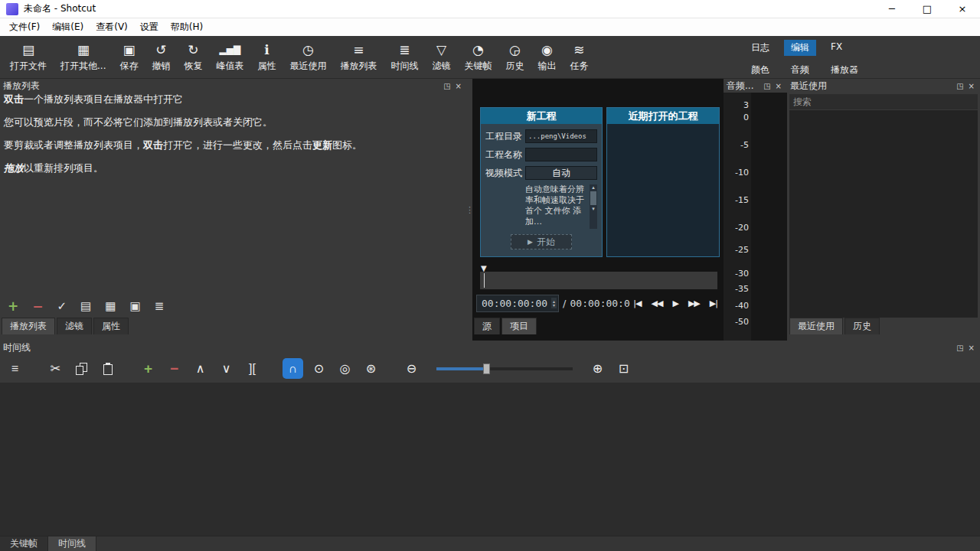 This screenshot has height=551, width=980. Describe the element at coordinates (81, 369) in the screenshot. I see `copy-button` at that location.